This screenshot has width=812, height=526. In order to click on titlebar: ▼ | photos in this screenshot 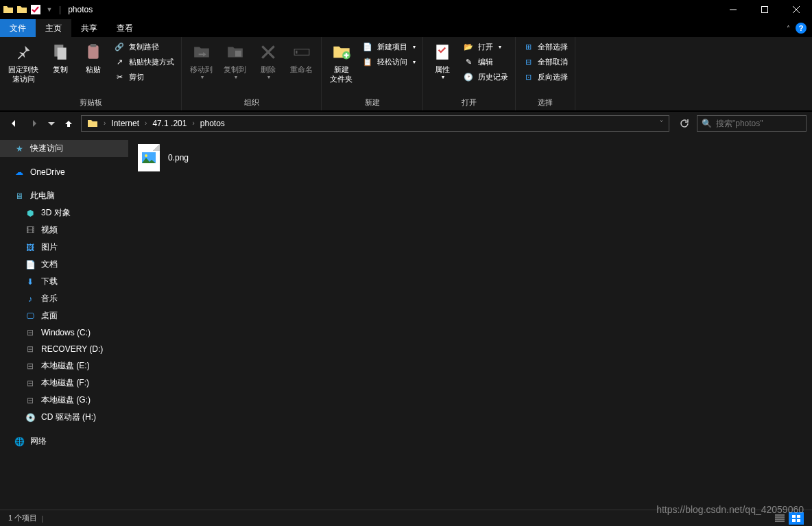, I will do `click(406, 10)`.